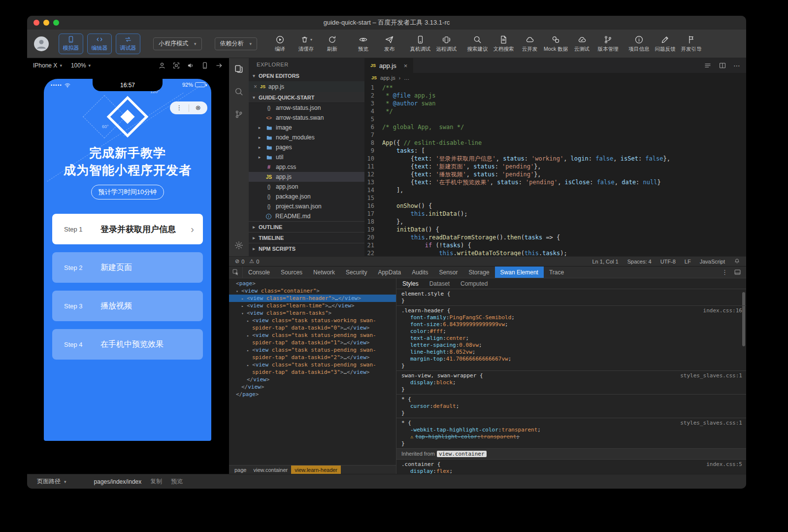  Describe the element at coordinates (691, 44) in the screenshot. I see `toolbar-action-guide: 开发引导` at that location.